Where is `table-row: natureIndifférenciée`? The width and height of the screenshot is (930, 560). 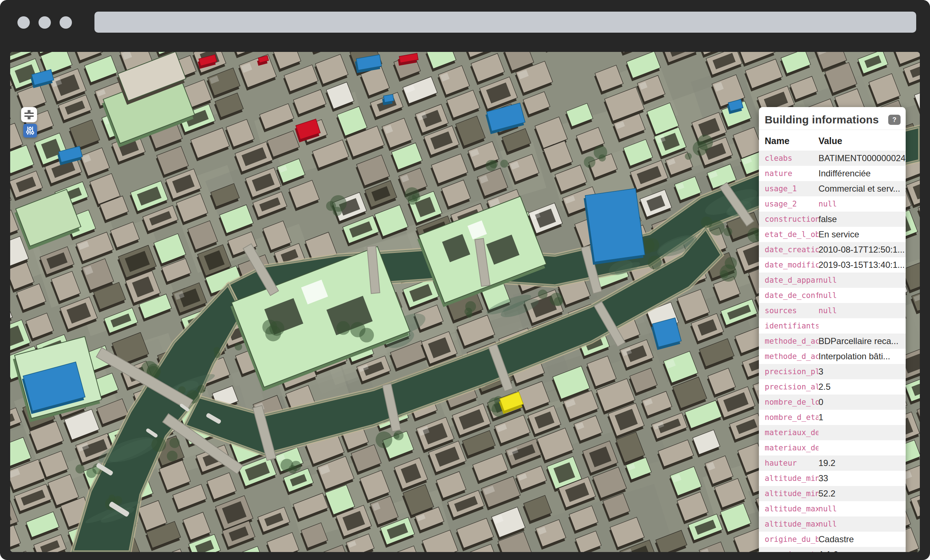 table-row: natureIndifférenciée is located at coordinates (833, 173).